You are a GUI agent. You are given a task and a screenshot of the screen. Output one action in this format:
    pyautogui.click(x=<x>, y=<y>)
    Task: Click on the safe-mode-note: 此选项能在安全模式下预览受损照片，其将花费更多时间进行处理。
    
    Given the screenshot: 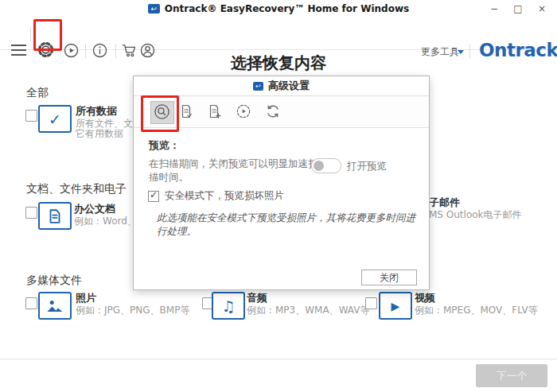 What is the action you would take?
    pyautogui.click(x=288, y=225)
    